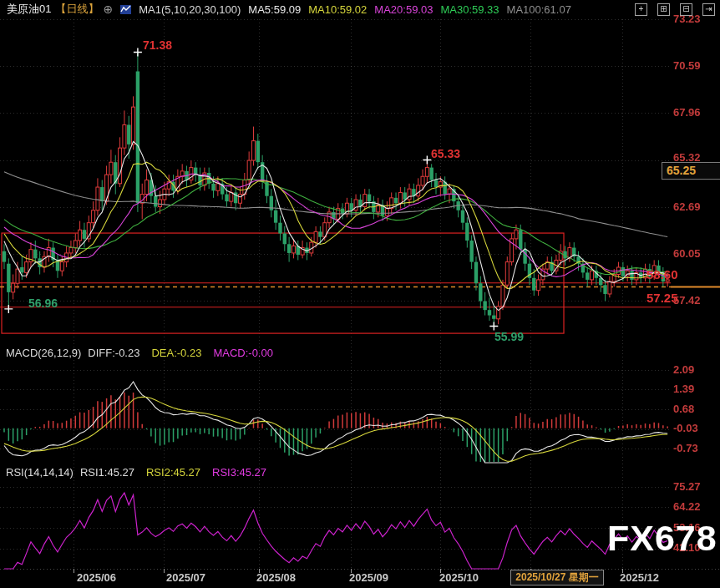 The width and height of the screenshot is (720, 588). I want to click on date-axis-label: 2025/09, so click(369, 578).